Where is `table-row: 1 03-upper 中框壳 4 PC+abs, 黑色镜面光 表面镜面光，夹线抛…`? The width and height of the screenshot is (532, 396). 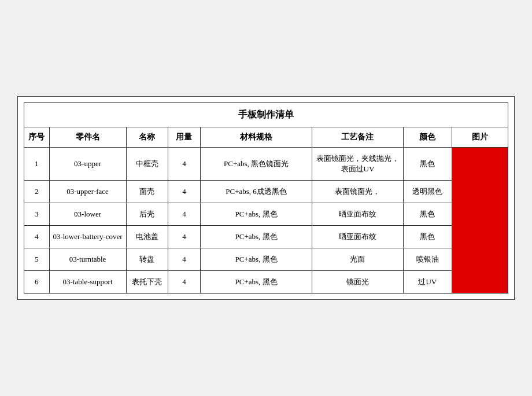 table-row: 1 03-upper 中框壳 4 PC+abs, 黑色镜面光 表面镜面光，夹线抛… is located at coordinates (266, 164).